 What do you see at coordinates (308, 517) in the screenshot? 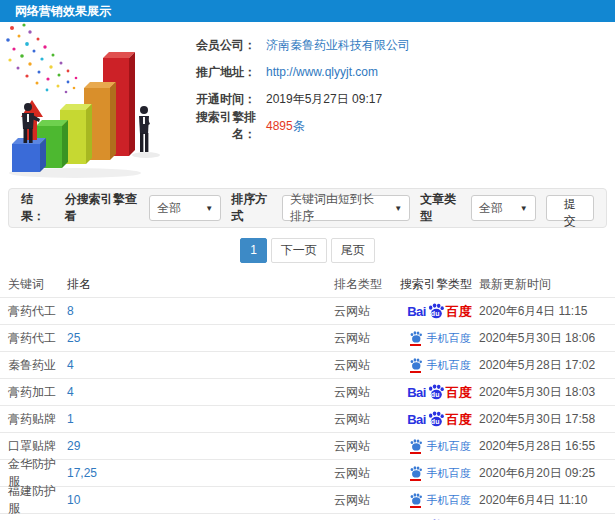
I see `table-row: Bai du 百度` at bounding box center [308, 517].